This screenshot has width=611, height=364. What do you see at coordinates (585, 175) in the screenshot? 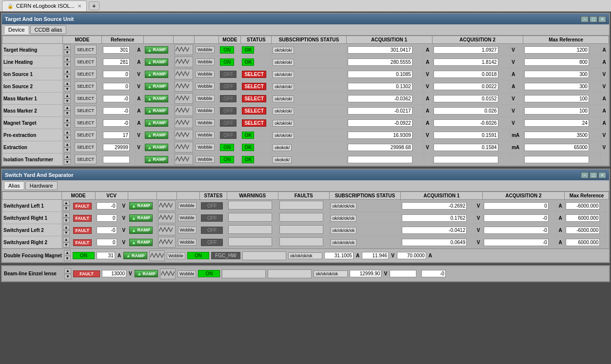
I see `sw-minimize-button: −` at bounding box center [585, 175].